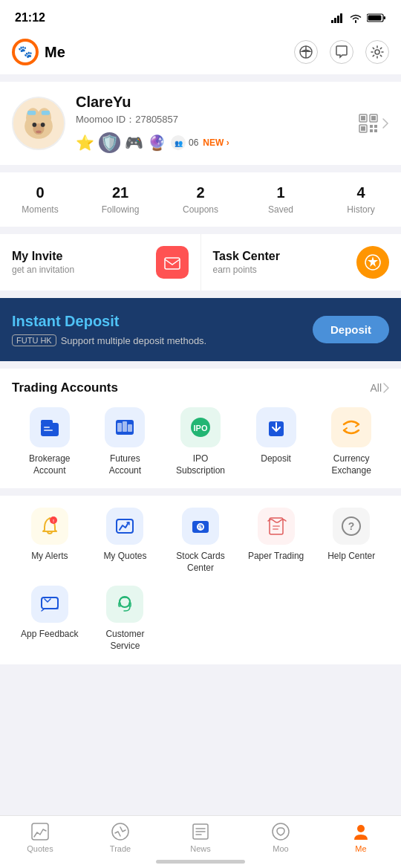 This screenshot has height=868, width=401. I want to click on app-header: 🐾 Me, so click(200, 54).